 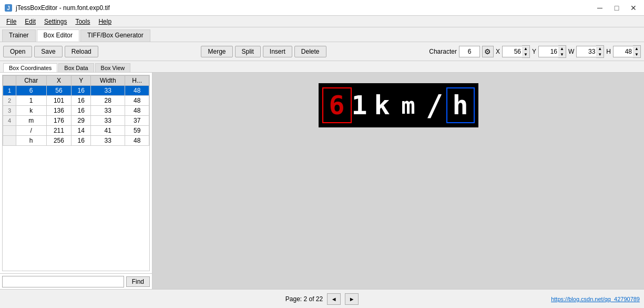 What do you see at coordinates (76, 173) in the screenshot?
I see `box-table: Char X Y Width H... 16561633482110116284…` at bounding box center [76, 173].